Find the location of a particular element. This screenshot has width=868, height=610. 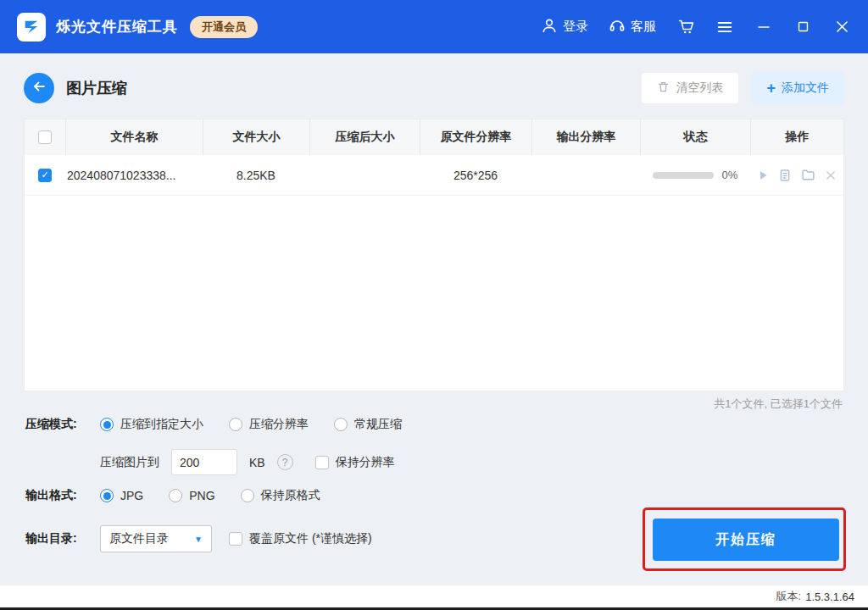

plus-icon: + is located at coordinates (771, 88).